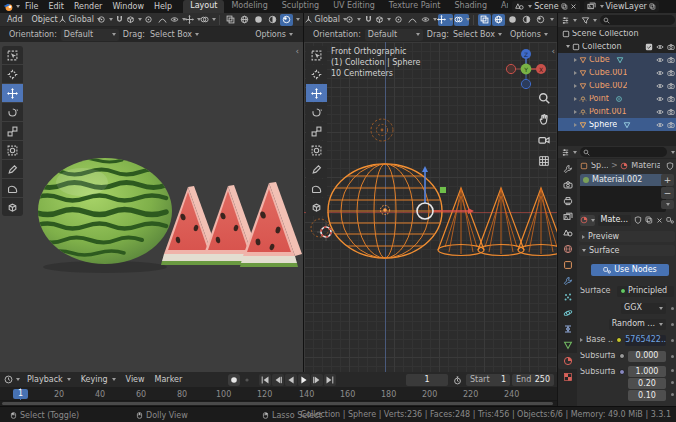  I want to click on distribution-dropdown: GGX, so click(644, 308).